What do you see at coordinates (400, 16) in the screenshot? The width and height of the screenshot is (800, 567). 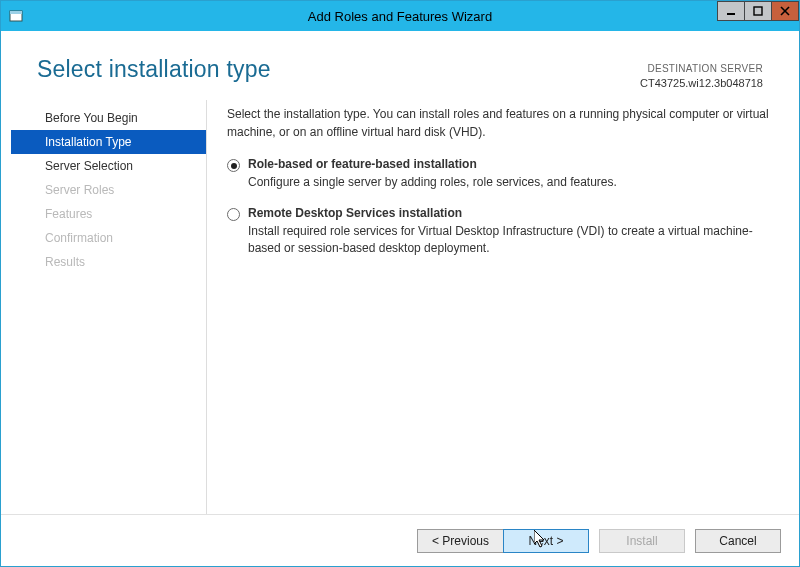 I see `window-title: Add Roles and Features Wizard` at bounding box center [400, 16].